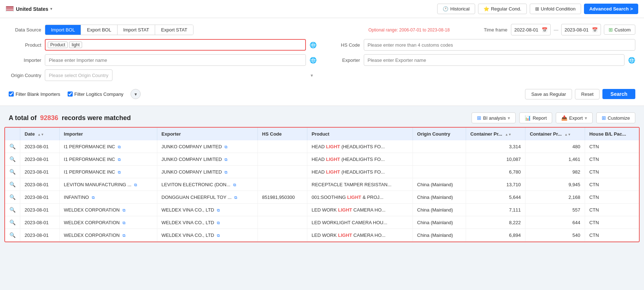  Describe the element at coordinates (500, 45) in the screenshot. I see `hscode-input` at that location.